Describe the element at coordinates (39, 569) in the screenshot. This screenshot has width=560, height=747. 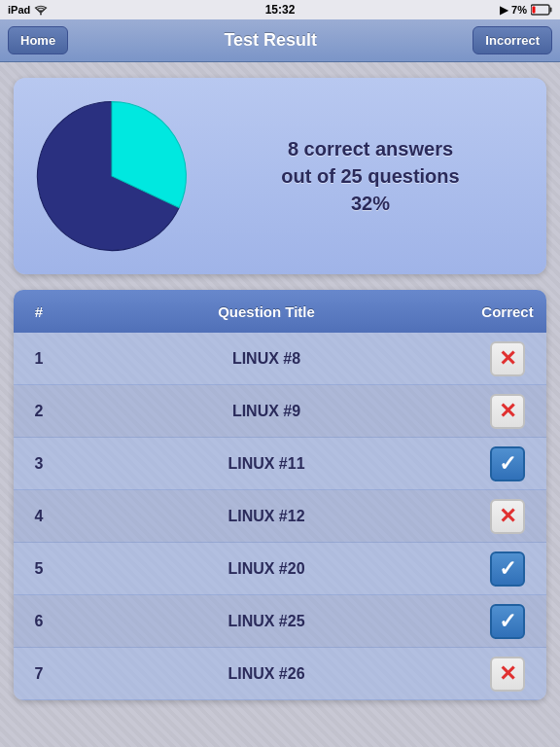
I see `row-number: 5` at that location.